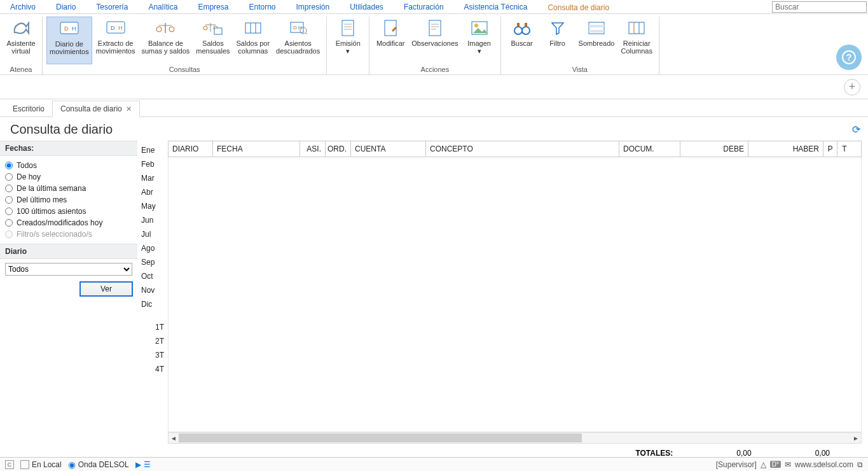  I want to click on menu-asistencia: Asistencia Técnica, so click(496, 6).